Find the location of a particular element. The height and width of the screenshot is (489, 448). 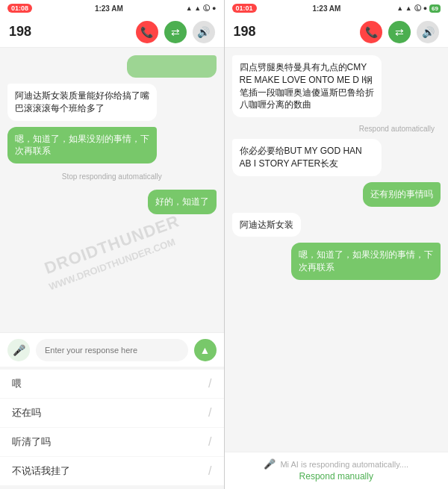

right-end-call-button: 📞 is located at coordinates (371, 32).